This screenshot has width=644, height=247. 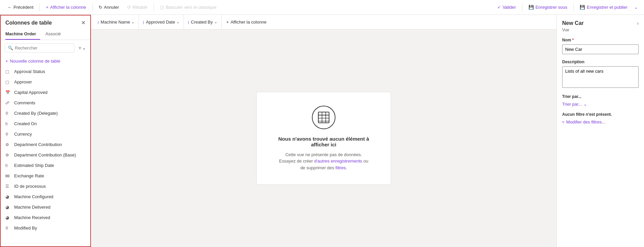 What do you see at coordinates (50, 197) in the screenshot?
I see `col-label: Machine Configured` at bounding box center [50, 197].